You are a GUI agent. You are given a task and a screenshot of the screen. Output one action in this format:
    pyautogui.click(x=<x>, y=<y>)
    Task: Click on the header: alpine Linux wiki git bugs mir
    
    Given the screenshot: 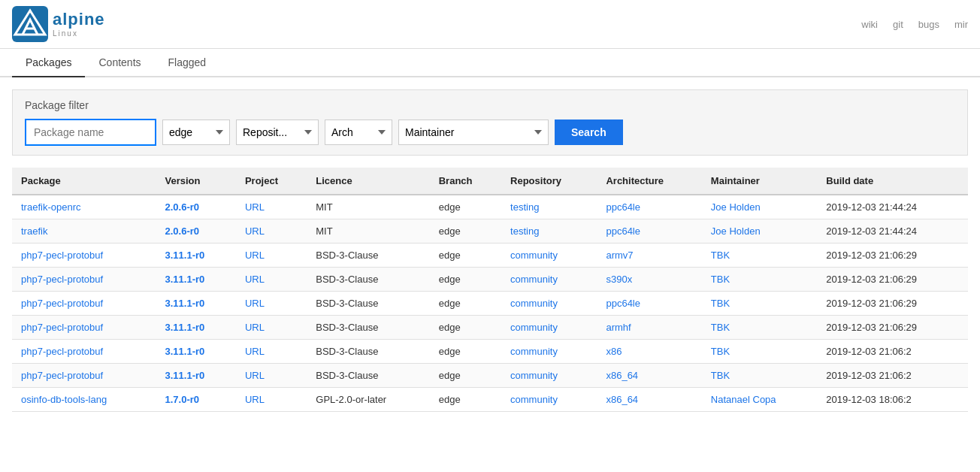 What is the action you would take?
    pyautogui.click(x=490, y=24)
    